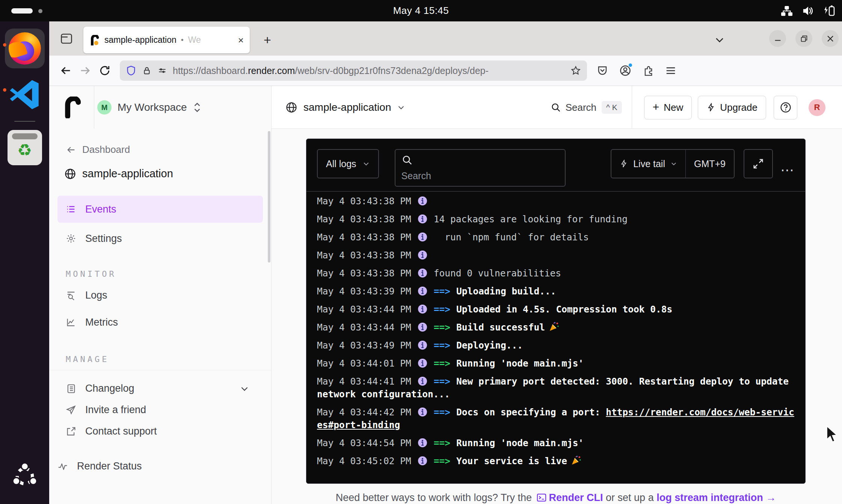 This screenshot has height=504, width=842. Describe the element at coordinates (168, 274) in the screenshot. I see `sidebar-section-monitor: MONITOR` at that location.